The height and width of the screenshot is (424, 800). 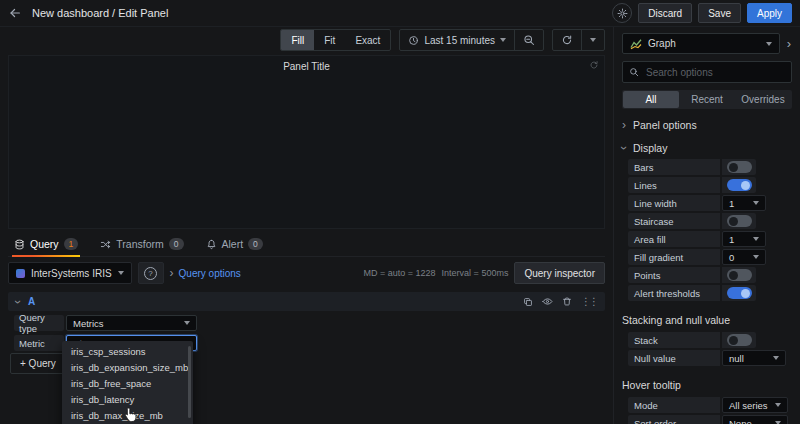 I want to click on search-input, so click(x=714, y=72).